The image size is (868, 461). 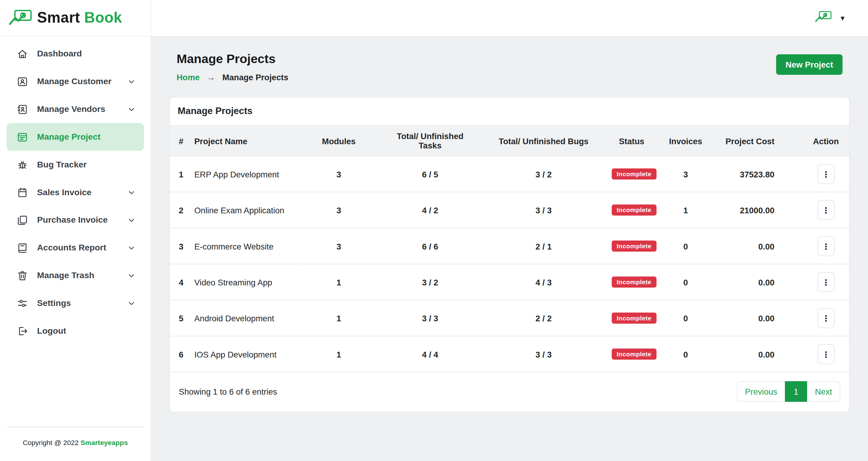 I want to click on brand-name: Smart Book, so click(x=80, y=18).